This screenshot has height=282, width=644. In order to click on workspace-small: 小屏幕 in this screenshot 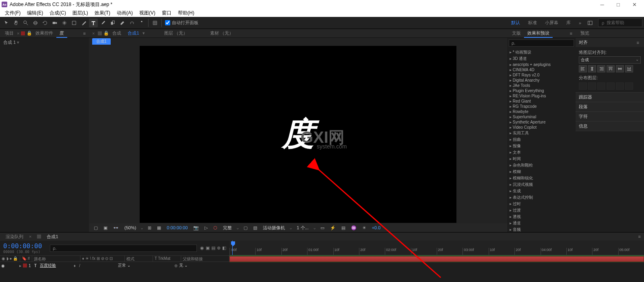, I will do `click(551, 23)`.